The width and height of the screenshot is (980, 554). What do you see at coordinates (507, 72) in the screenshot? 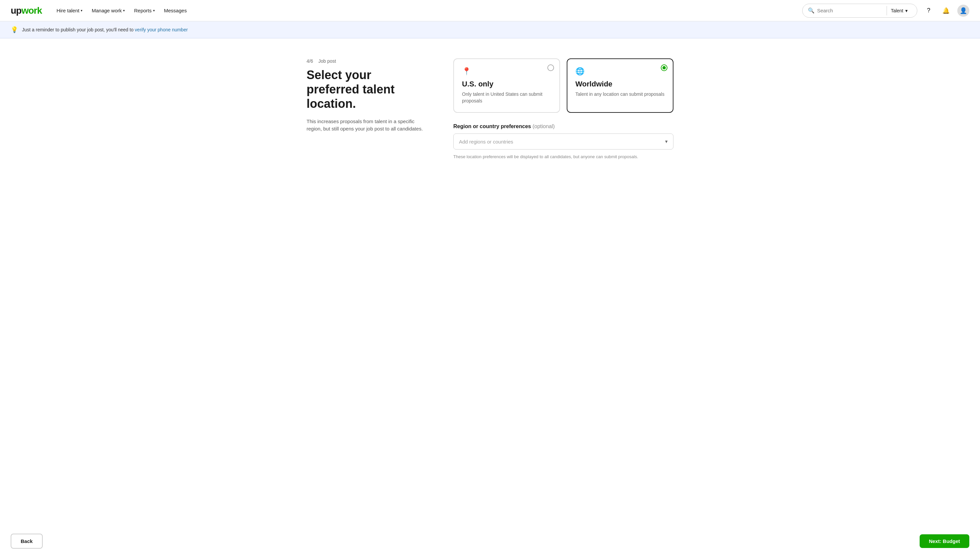
I see `location-pin-icon: 📍` at bounding box center [507, 72].